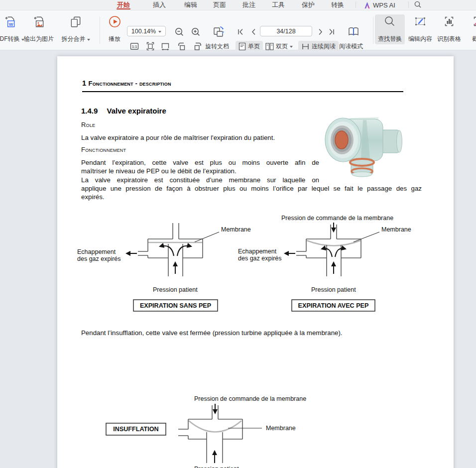 The image size is (476, 468). What do you see at coordinates (115, 39) in the screenshot?
I see `play-label: 播放` at bounding box center [115, 39].